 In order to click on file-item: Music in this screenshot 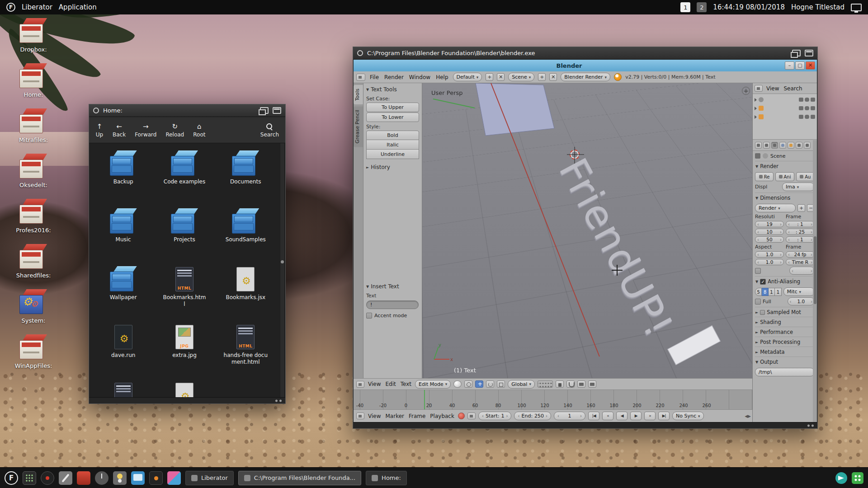, I will do `click(123, 234)`.